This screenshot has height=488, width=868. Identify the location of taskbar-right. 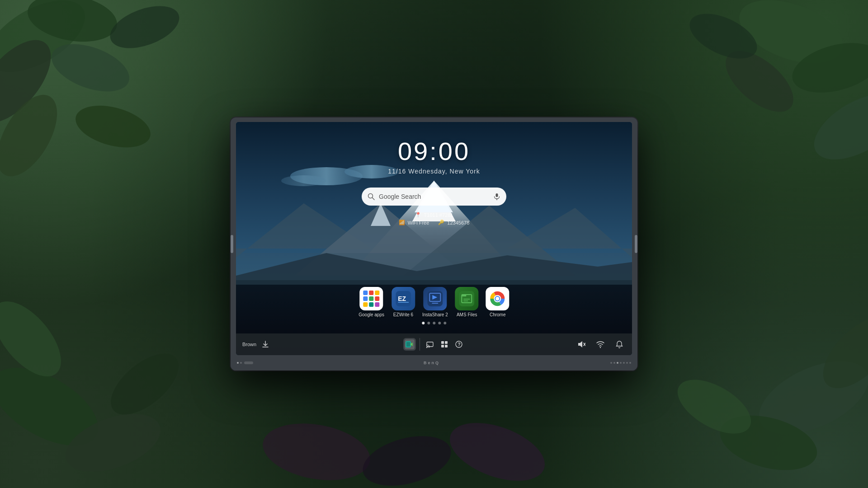
(546, 344).